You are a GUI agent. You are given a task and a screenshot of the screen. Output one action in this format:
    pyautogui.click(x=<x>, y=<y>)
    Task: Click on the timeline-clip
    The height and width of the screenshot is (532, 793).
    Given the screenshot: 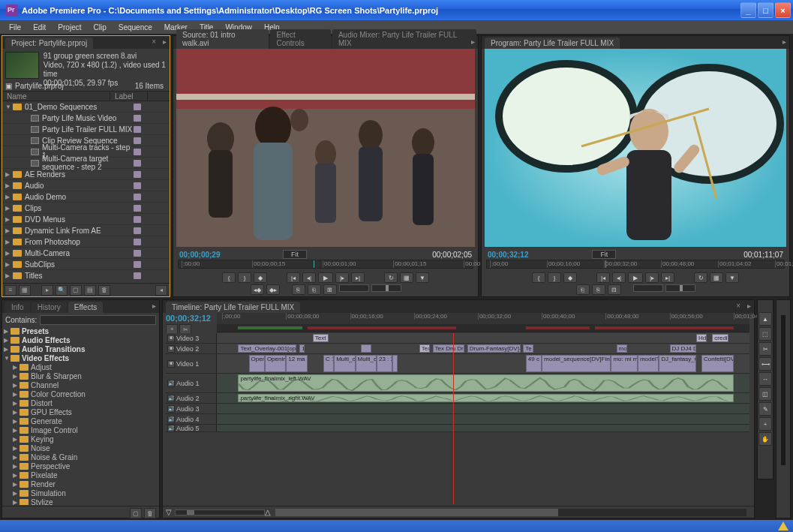 What is the action you would take?
    pyautogui.click(x=366, y=348)
    